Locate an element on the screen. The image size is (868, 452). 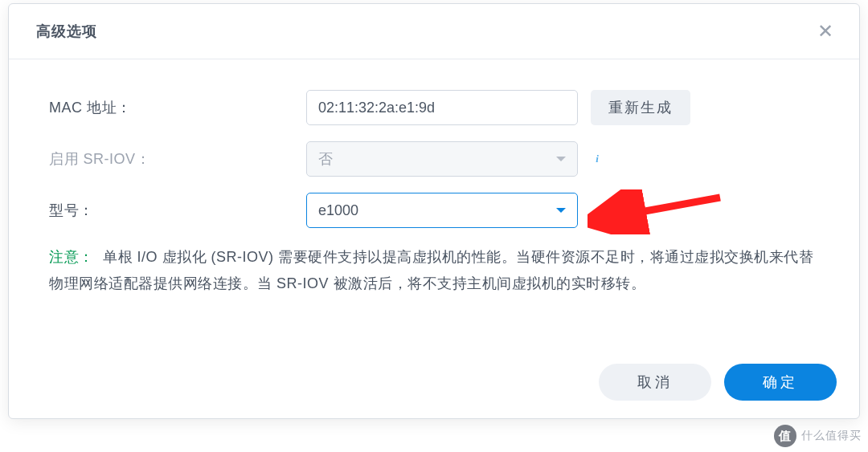
watermark: 值 什么值得买 is located at coordinates (818, 436).